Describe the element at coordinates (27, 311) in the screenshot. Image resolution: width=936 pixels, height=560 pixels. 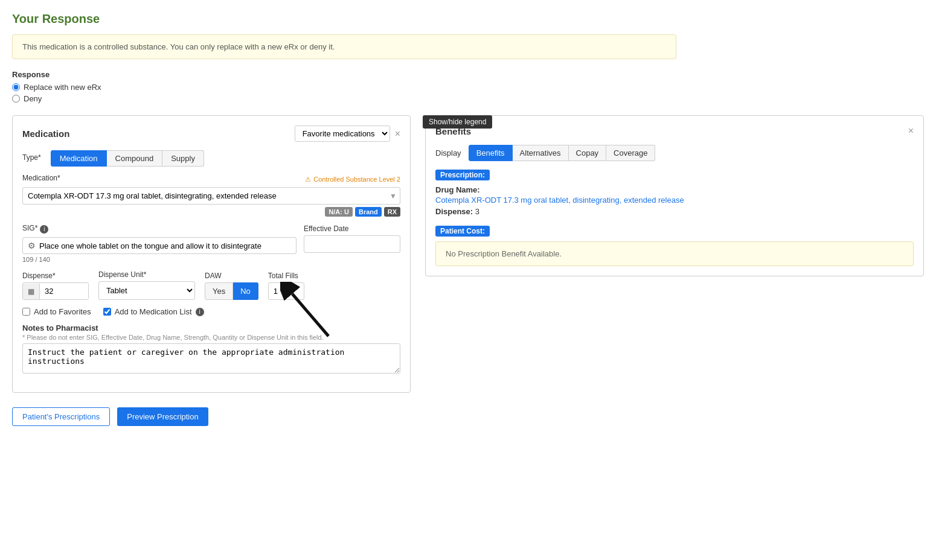
I see `add-favorites-checkbox` at that location.